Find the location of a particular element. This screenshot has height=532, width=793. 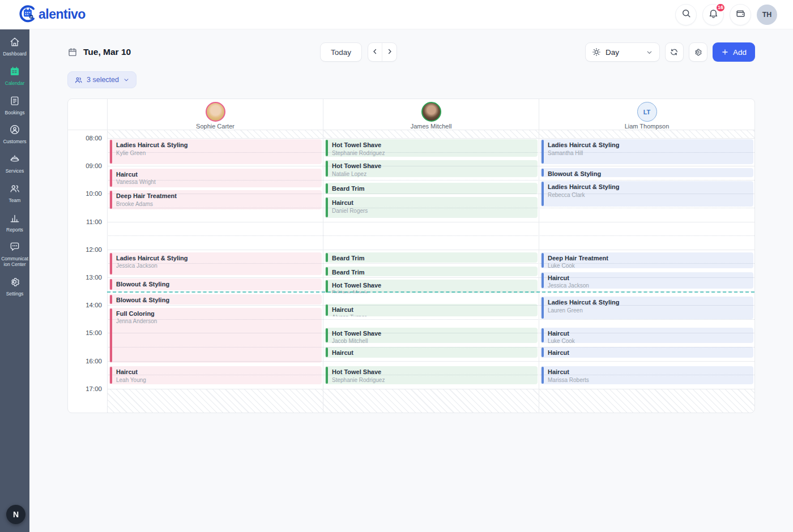

event-client: Kylie Green is located at coordinates (218, 153).